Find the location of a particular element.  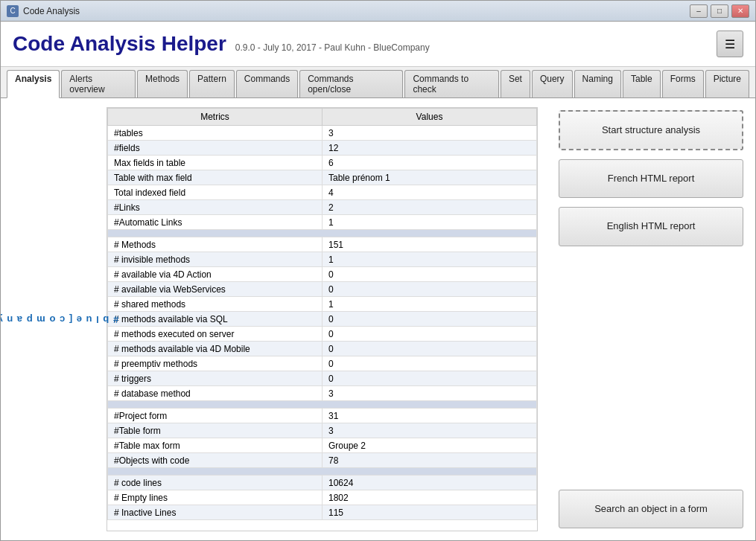

maximize-button: □ is located at coordinates (720, 11).